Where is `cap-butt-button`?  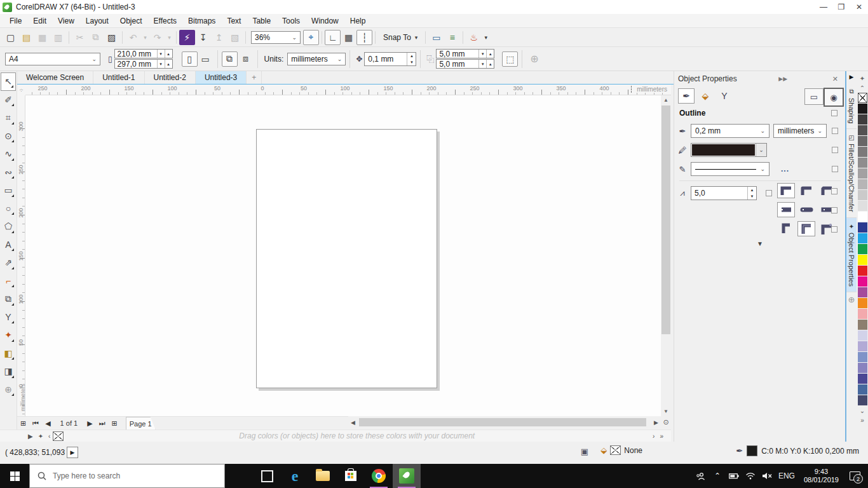 cap-butt-button is located at coordinates (786, 210).